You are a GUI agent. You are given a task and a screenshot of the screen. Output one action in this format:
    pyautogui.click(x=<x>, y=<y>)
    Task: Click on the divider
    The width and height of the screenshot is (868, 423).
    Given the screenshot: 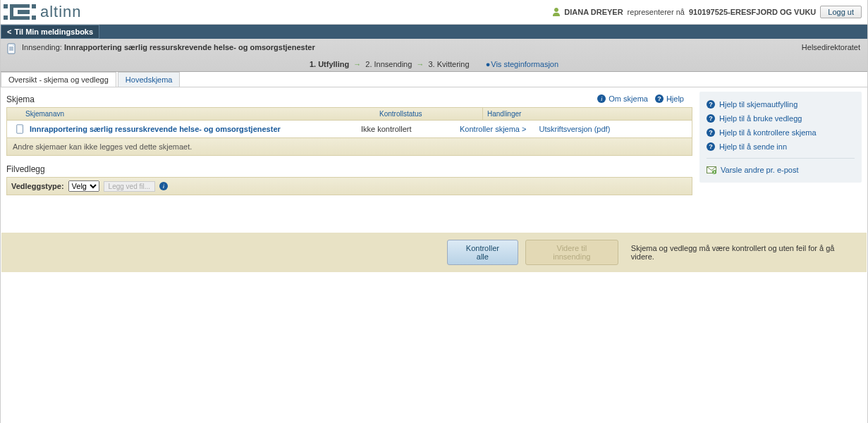 What is the action you would take?
    pyautogui.click(x=781, y=158)
    